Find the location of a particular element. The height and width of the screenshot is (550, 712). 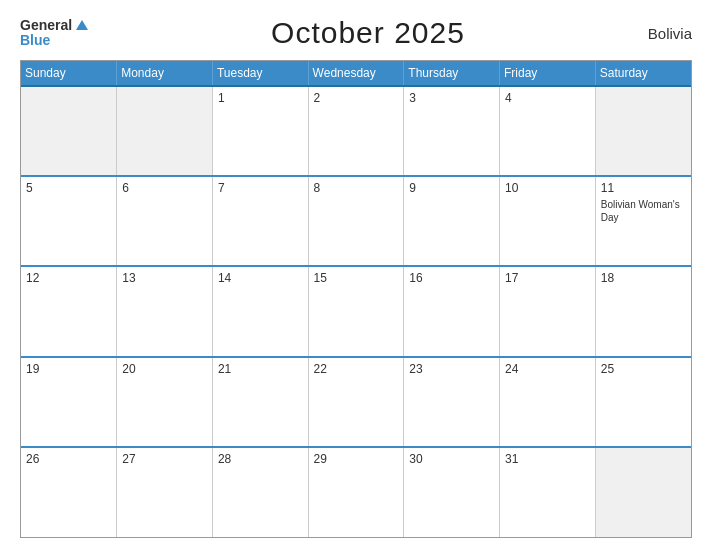

col-wednesday: Wednesday is located at coordinates (356, 74).